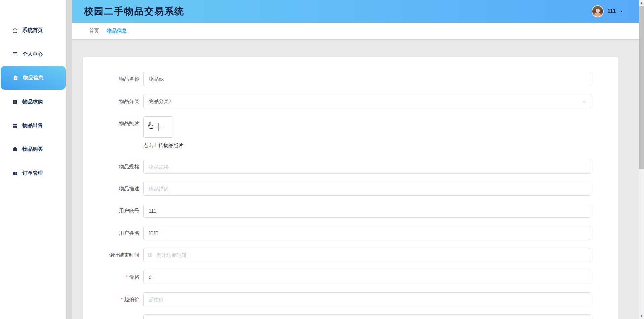 The height and width of the screenshot is (319, 644). What do you see at coordinates (33, 160) in the screenshot?
I see `sidebar: 系统首页个人中心物品信息物品求购物品出售物品购买订单管理` at bounding box center [33, 160].